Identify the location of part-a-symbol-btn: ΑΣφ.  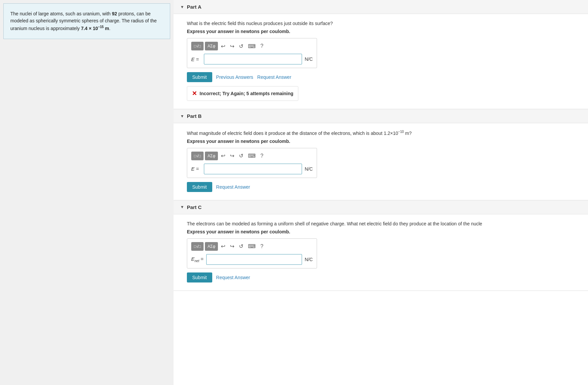
(212, 46).